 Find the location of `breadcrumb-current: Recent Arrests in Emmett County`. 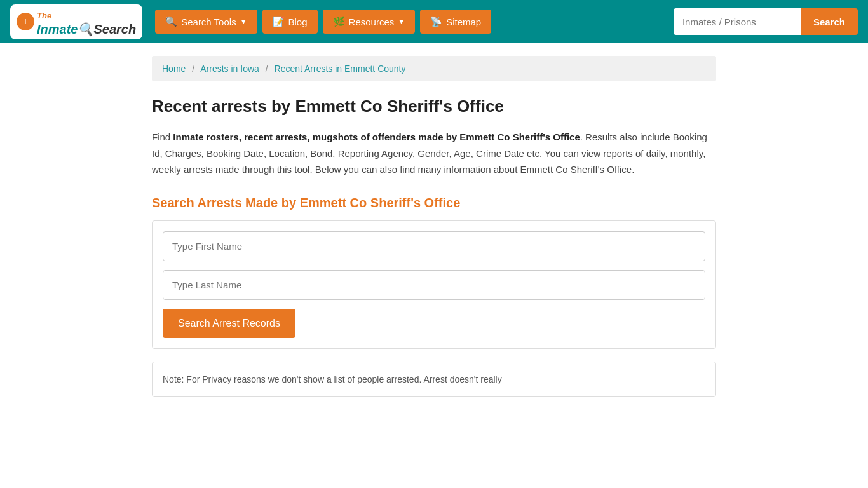

breadcrumb-current: Recent Arrests in Emmett County is located at coordinates (341, 69).